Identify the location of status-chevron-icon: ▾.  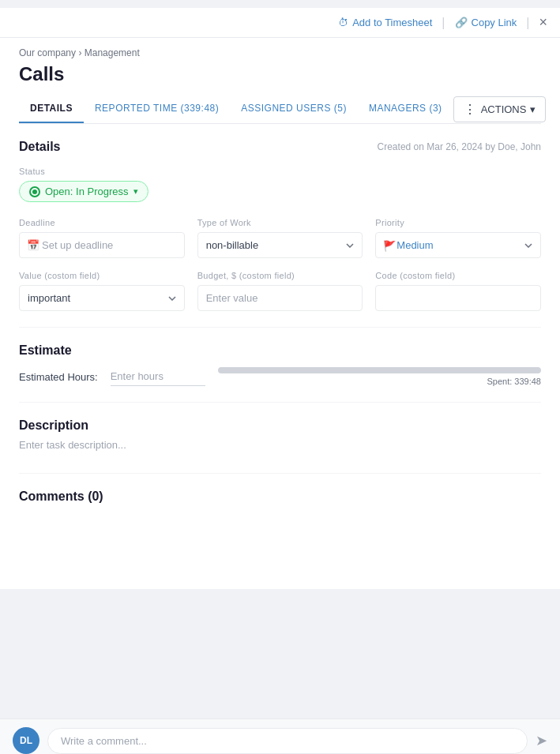
(136, 191).